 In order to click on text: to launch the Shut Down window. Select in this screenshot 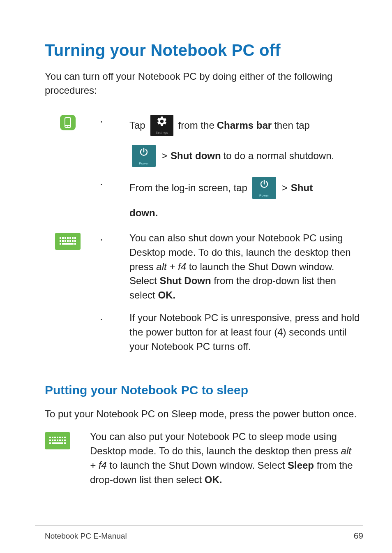, I will do `click(197, 465)`.